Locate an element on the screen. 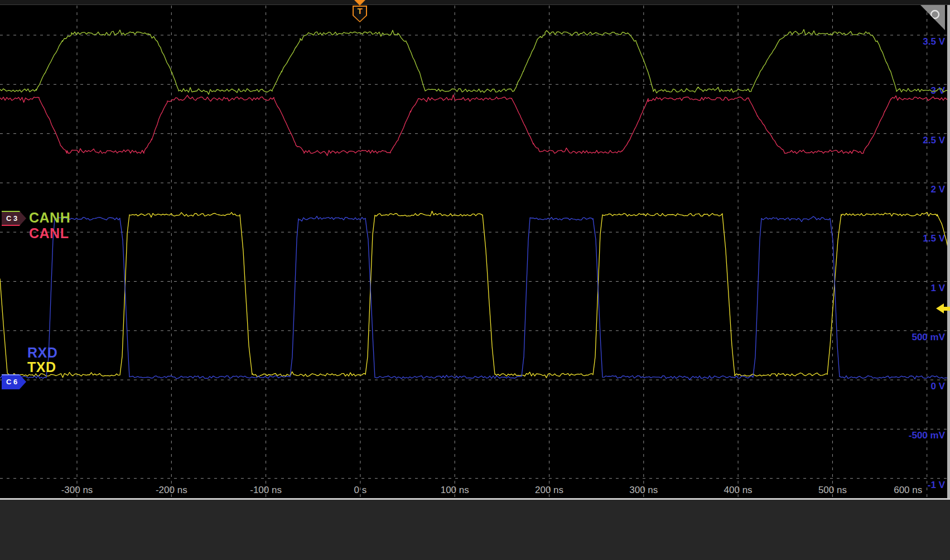  time-axis-label: -100 ns is located at coordinates (266, 490).